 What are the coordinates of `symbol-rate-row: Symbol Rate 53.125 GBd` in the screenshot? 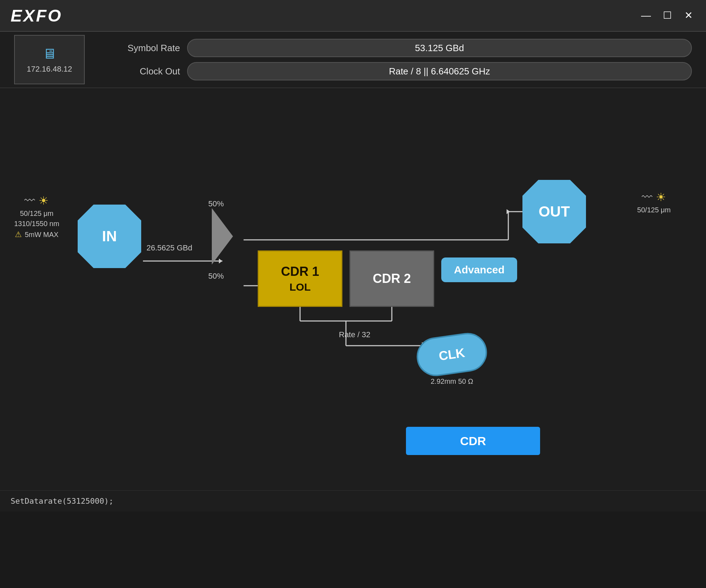 It's located at (395, 48).